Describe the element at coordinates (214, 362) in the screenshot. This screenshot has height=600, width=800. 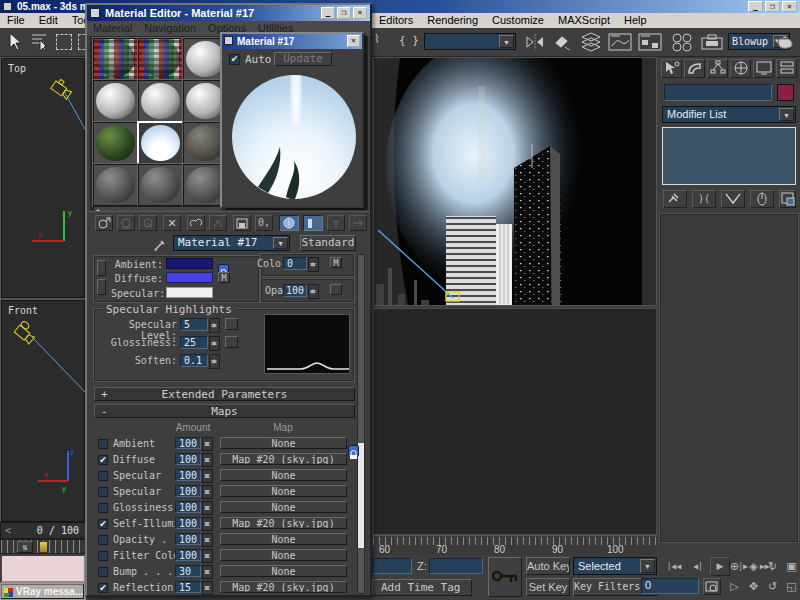
I see `soften-spinner` at that location.